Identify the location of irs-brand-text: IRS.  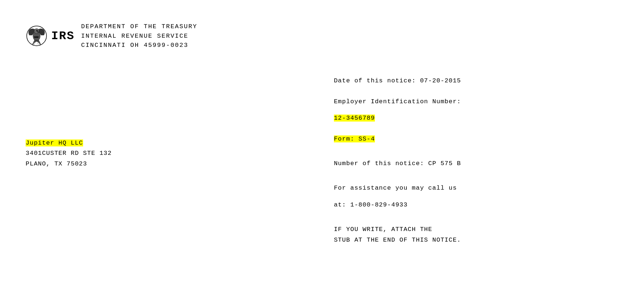
(63, 36).